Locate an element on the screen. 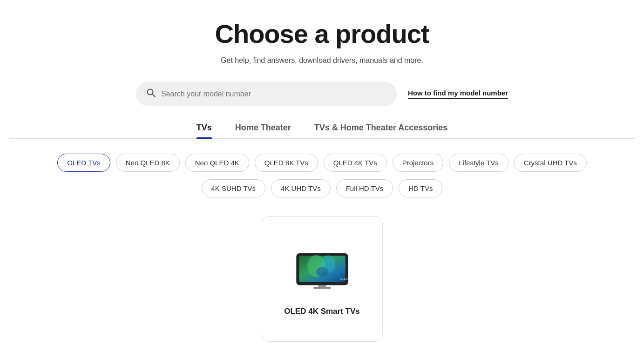 The image size is (644, 352). chip-full-hd-tvs: Full HD TVs is located at coordinates (365, 188).